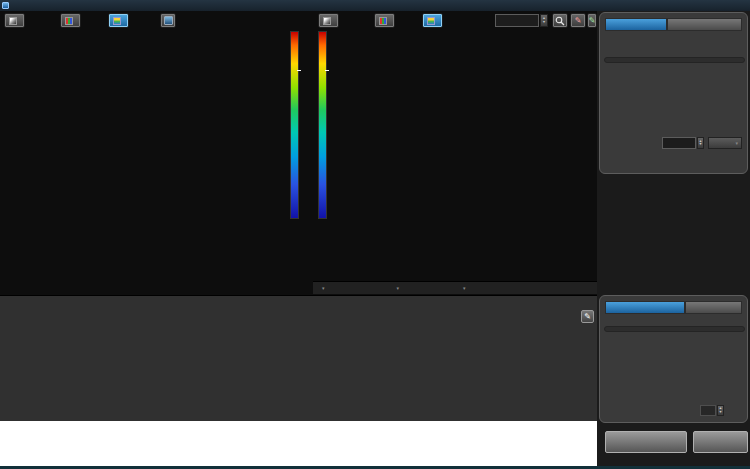  What do you see at coordinates (720, 410) in the screenshot?
I see `distance-stepper: ▲▼` at bounding box center [720, 410].